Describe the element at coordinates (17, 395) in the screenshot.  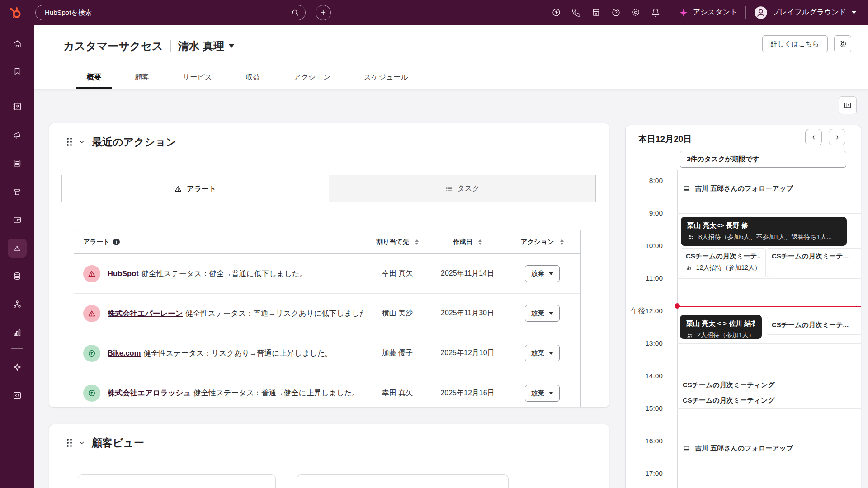
I see `code-icon` at that location.